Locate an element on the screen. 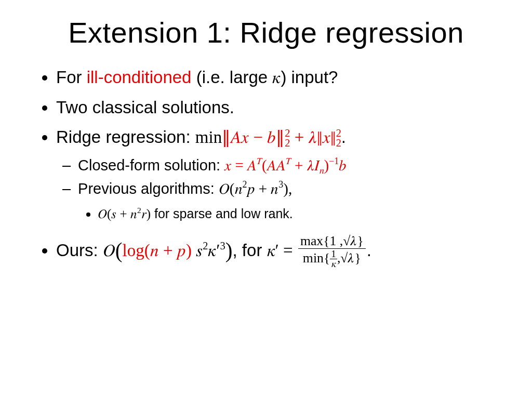 The image size is (532, 399). bullet-4: Ours: 𝑂(log(𝑛 + 𝑝) 𝑠2𝜅′3), for 𝜅′ = max{… is located at coordinates (278, 251).